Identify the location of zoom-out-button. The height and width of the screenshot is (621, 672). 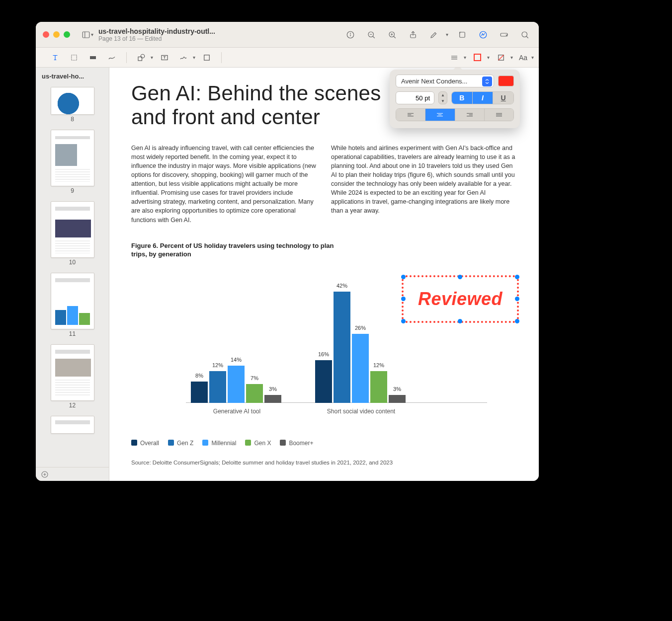
(371, 35).